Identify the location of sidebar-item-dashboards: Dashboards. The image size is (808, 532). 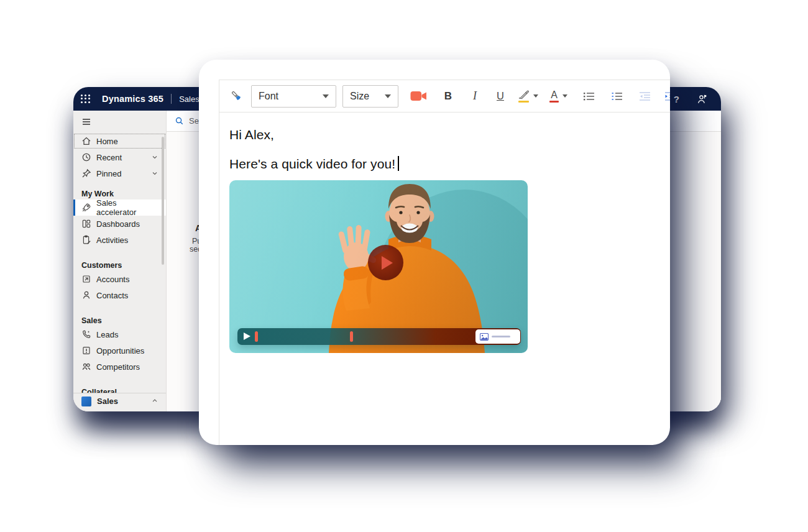
(119, 224).